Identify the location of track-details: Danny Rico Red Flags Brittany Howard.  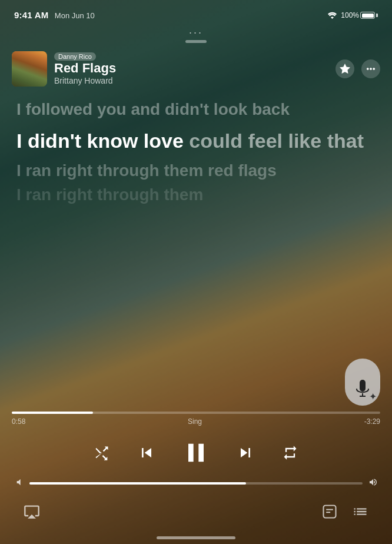
(85, 69).